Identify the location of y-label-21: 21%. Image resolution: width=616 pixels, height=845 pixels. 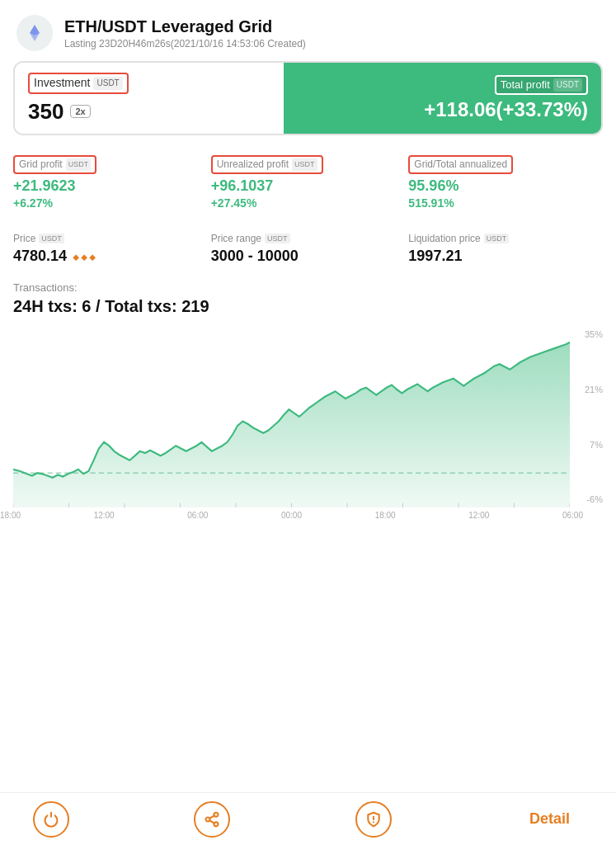
(588, 389).